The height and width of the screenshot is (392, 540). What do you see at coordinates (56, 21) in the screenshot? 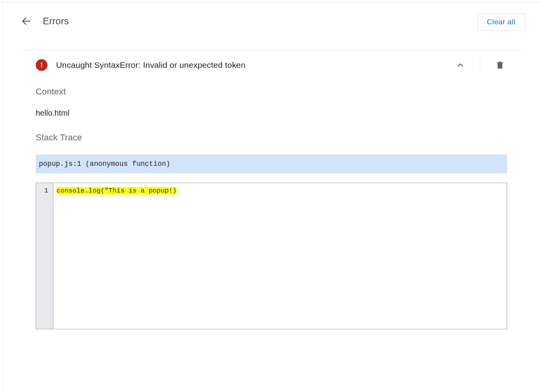
I see `page-title: Errors` at bounding box center [56, 21].